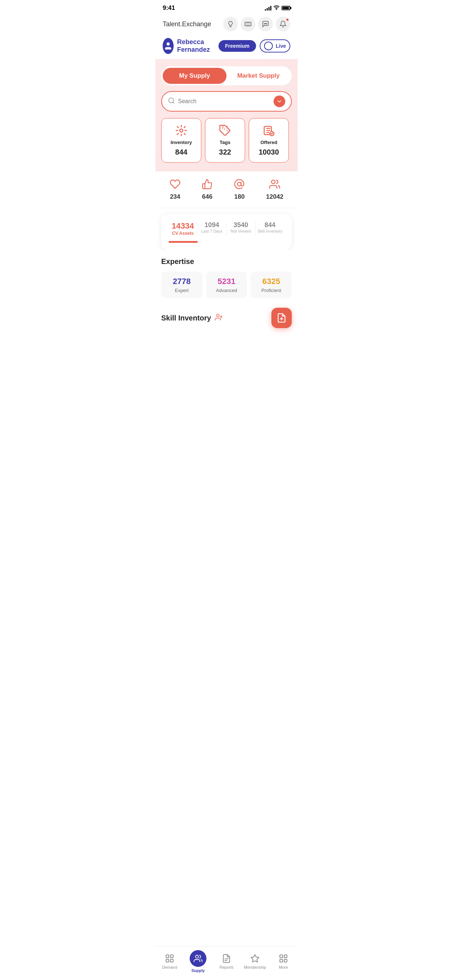 This screenshot has height=980, width=453. I want to click on idea-icon-button, so click(231, 24).